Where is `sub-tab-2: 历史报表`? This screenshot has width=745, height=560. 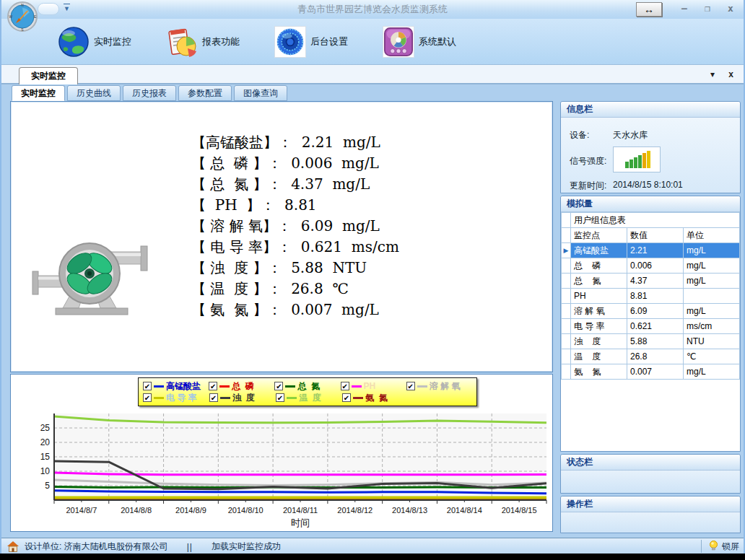 sub-tab-2: 历史报表 is located at coordinates (149, 93).